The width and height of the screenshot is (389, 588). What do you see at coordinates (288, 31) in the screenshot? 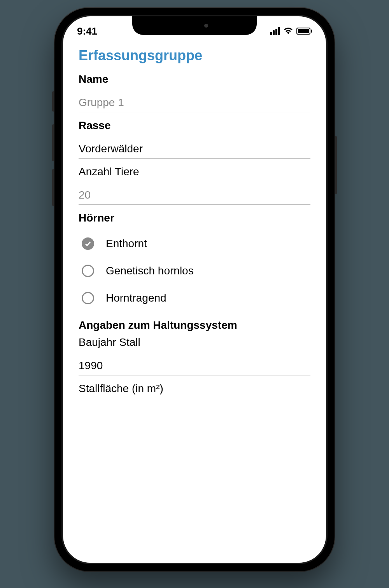
I see `wifi-icon` at bounding box center [288, 31].